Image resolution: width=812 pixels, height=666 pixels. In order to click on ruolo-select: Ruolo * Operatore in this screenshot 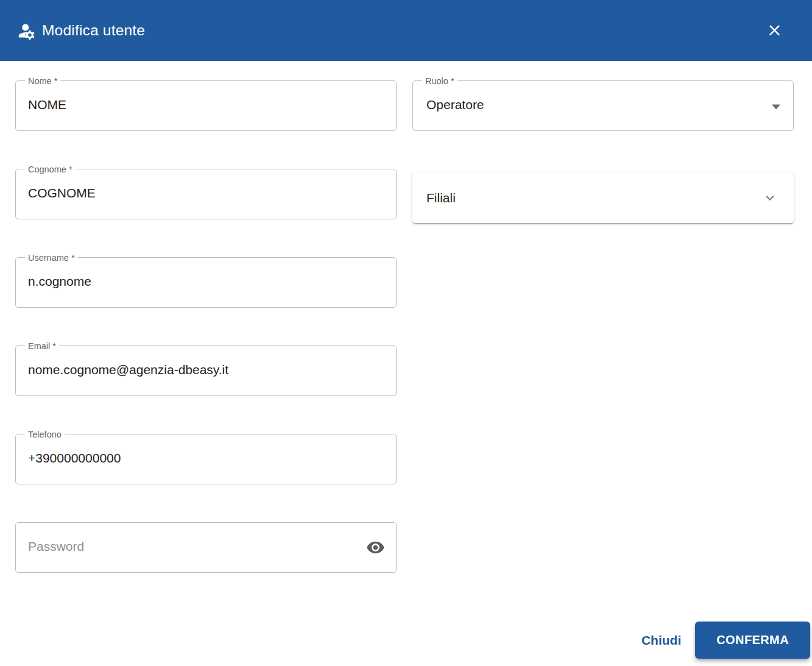, I will do `click(603, 106)`.